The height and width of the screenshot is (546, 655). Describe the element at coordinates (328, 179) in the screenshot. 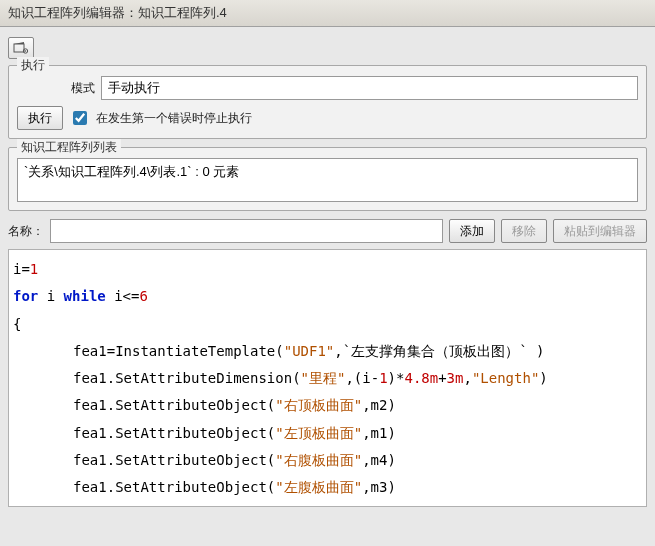

I see `list-group: 知识工程阵列列表 `关系\知识工程阵列.4\列表.1` : 0 元素` at that location.